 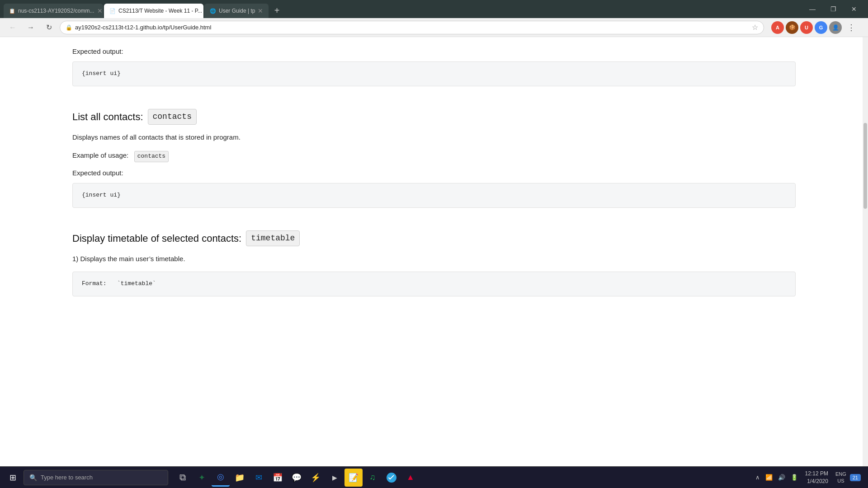 I want to click on tab1-close: ✕, so click(x=100, y=11).